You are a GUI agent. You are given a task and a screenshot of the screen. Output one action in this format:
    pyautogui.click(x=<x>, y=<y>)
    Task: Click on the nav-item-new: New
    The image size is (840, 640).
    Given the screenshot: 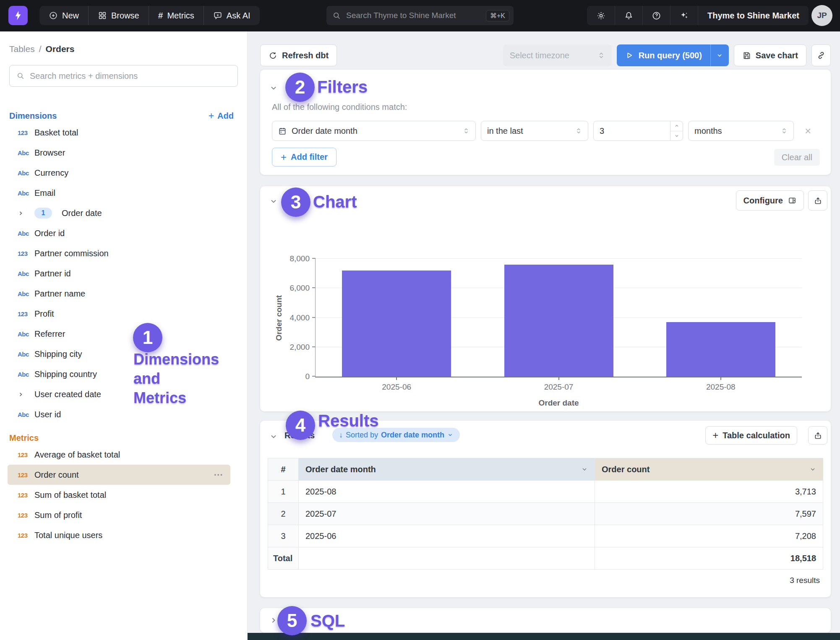 What is the action you would take?
    pyautogui.click(x=64, y=16)
    